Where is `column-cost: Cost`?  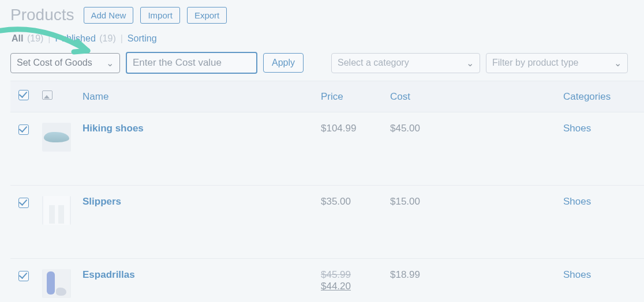 column-cost: Cost is located at coordinates (471, 97).